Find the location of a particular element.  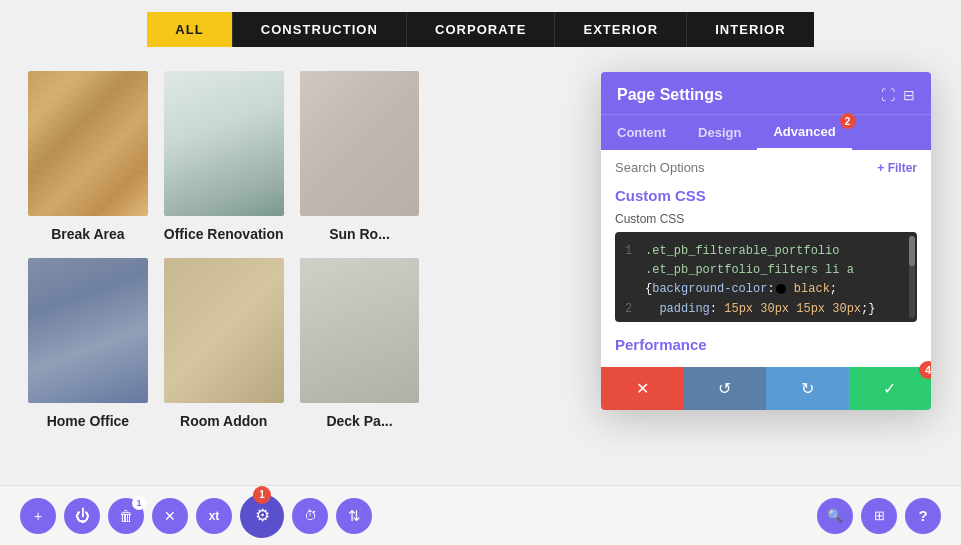

custom-css-editor: 1 .et_pb_filterable_portfolio .et_pb_por… is located at coordinates (766, 277).